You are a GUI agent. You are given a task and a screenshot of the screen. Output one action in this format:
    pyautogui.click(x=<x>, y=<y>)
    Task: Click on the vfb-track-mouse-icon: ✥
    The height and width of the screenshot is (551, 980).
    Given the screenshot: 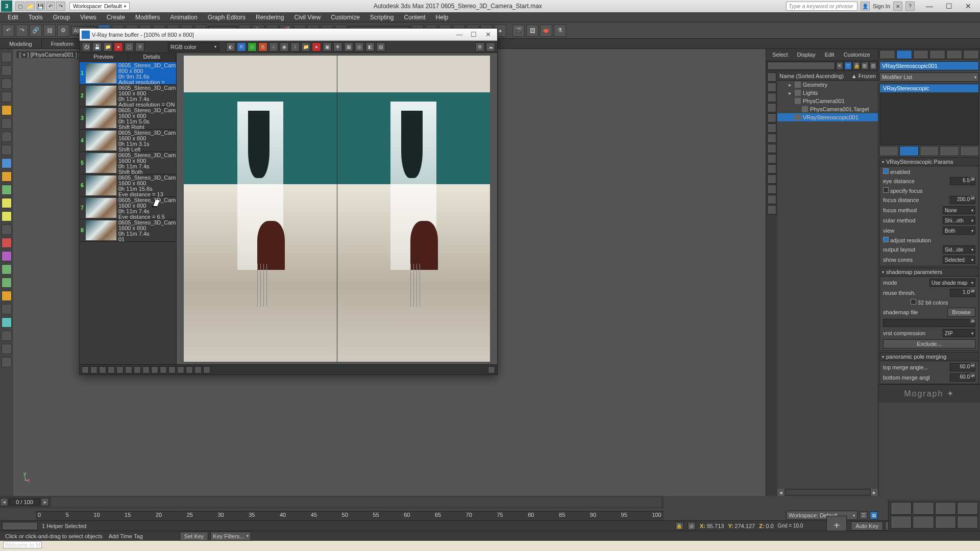 What is the action you would take?
    pyautogui.click(x=338, y=47)
    